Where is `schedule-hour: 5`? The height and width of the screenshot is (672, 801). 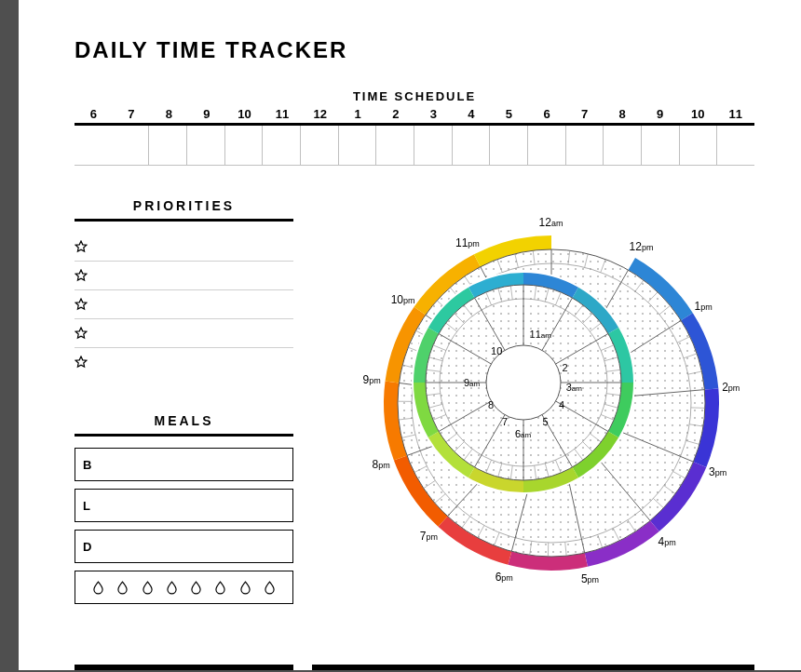 schedule-hour: 5 is located at coordinates (509, 115).